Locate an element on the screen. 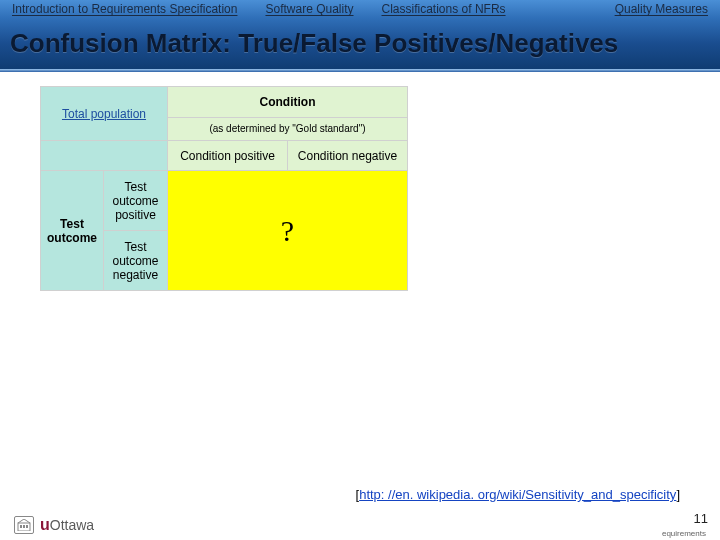 The image size is (720, 540). slide-header: Introduction to Requirements Specificati… is located at coordinates (360, 36).